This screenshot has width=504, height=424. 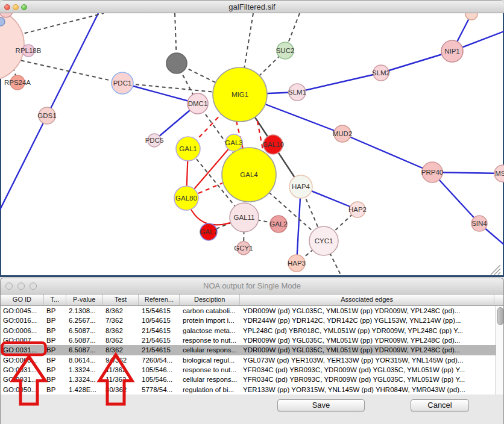 What do you see at coordinates (210, 360) in the screenshot?
I see `cell-r5-c5: biological regul...` at bounding box center [210, 360].